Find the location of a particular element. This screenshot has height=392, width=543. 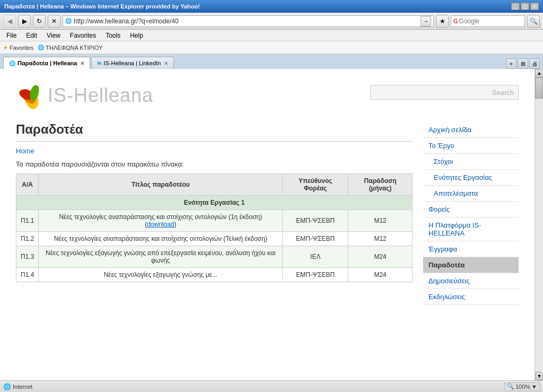

tab-1-close: ✕ is located at coordinates (166, 64).